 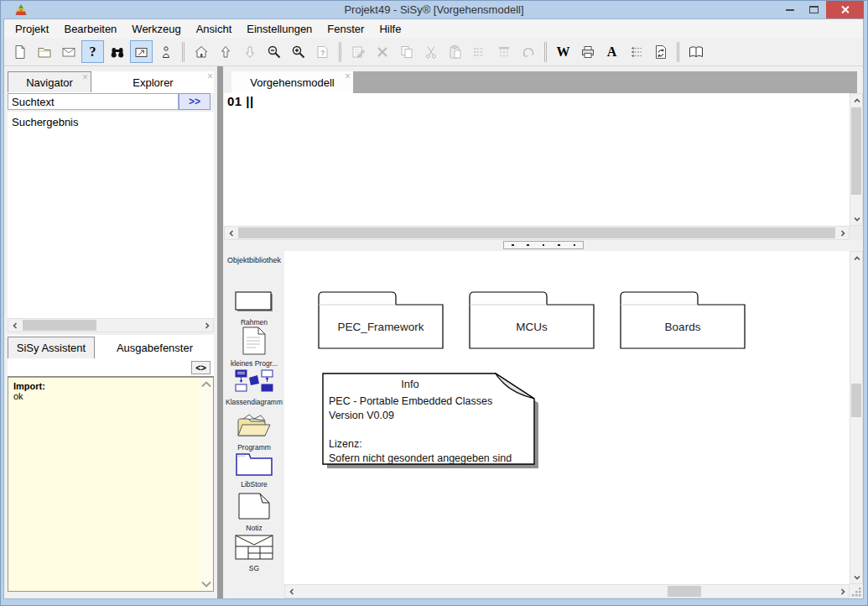 I want to click on palette-item-label: SG, so click(x=254, y=568).